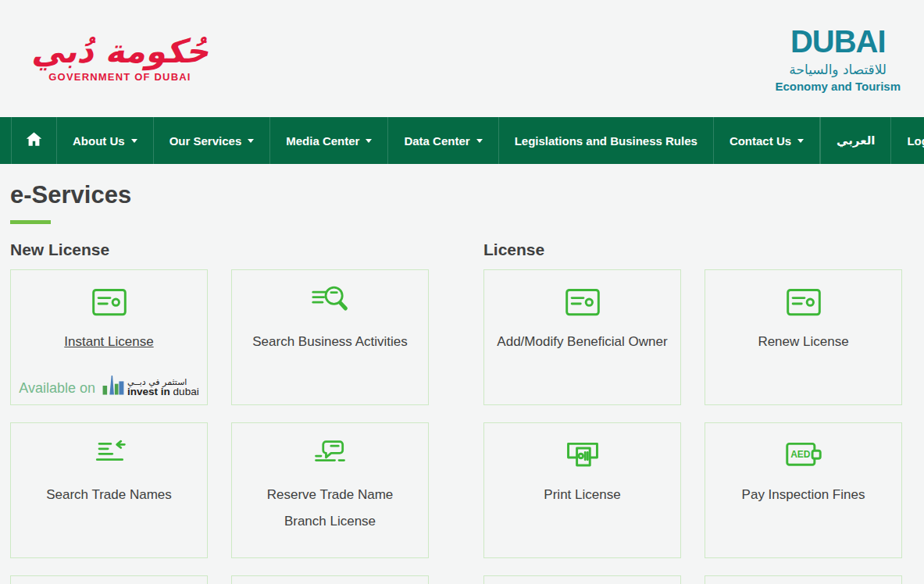 The height and width of the screenshot is (584, 924). I want to click on service-card: Search Business Activities, so click(330, 337).